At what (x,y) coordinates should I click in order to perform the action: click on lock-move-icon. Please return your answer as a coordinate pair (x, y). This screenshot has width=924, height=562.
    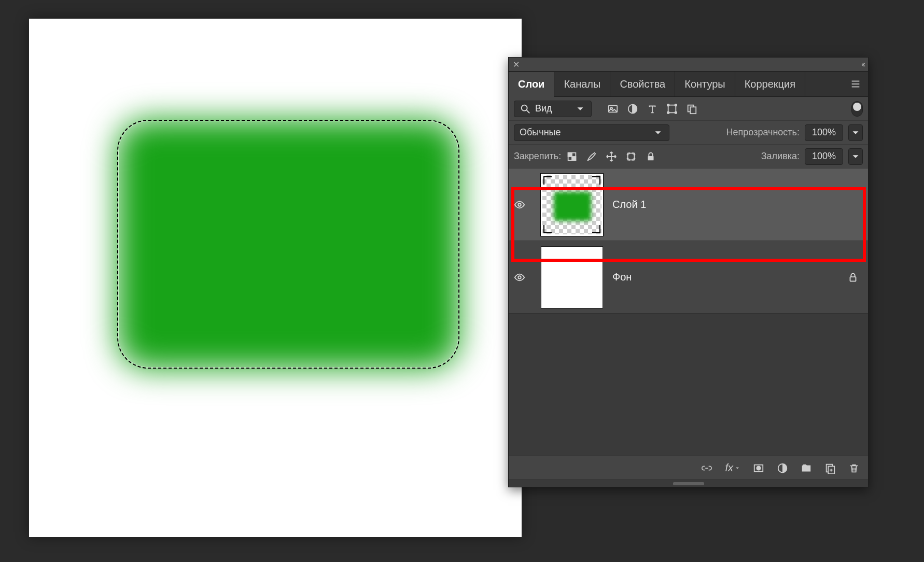
    Looking at the image, I should click on (611, 157).